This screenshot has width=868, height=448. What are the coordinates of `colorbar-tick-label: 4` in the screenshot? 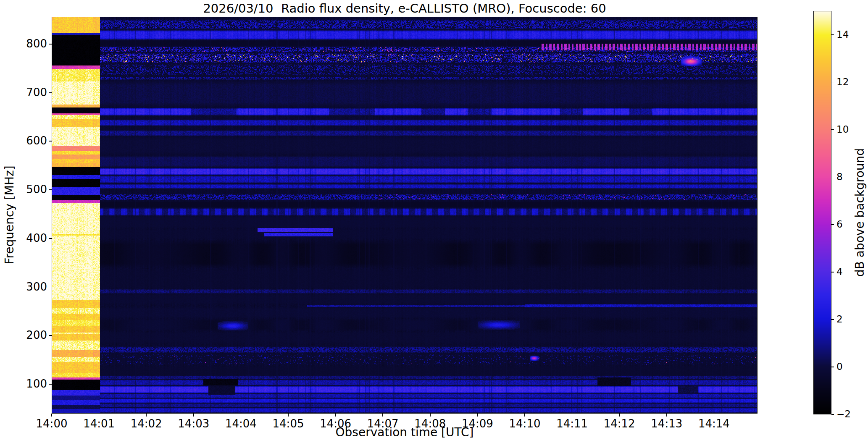 It's located at (839, 272).